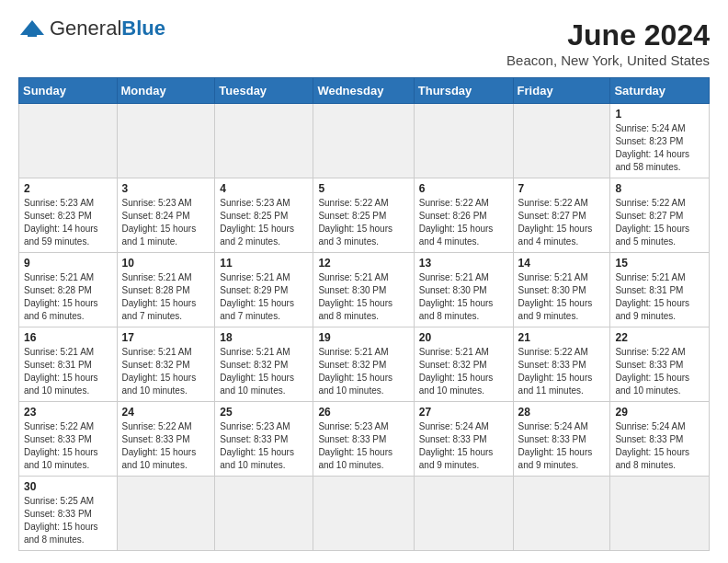  Describe the element at coordinates (363, 446) in the screenshot. I see `day-info: Sunrise: 5:23 AM Sunset: 8:33 PM Dayligh…` at that location.